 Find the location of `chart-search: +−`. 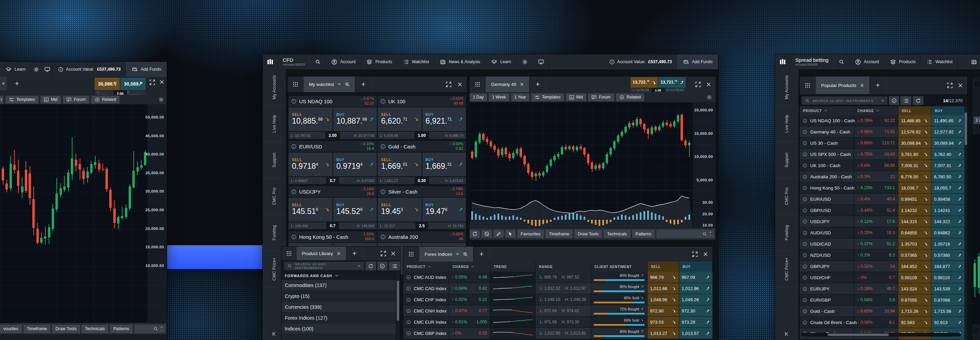

chart-search: +− is located at coordinates (685, 234).